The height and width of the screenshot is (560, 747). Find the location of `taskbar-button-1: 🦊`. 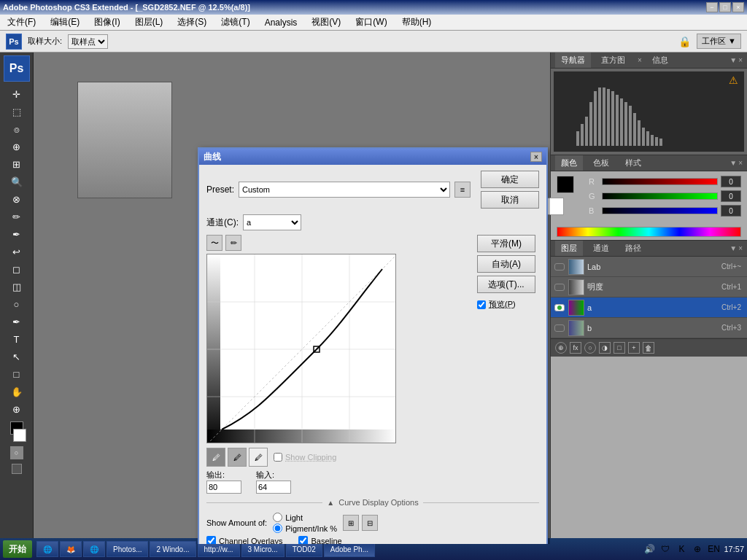

taskbar-button-1: 🦊 is located at coordinates (71, 549).